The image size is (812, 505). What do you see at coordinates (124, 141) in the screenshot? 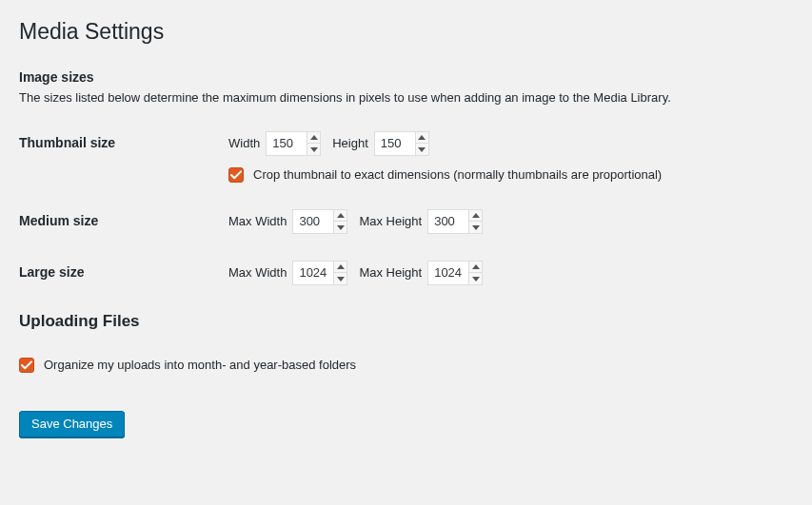
I see `thumbnail-size-label: Thumbnail size` at bounding box center [124, 141].